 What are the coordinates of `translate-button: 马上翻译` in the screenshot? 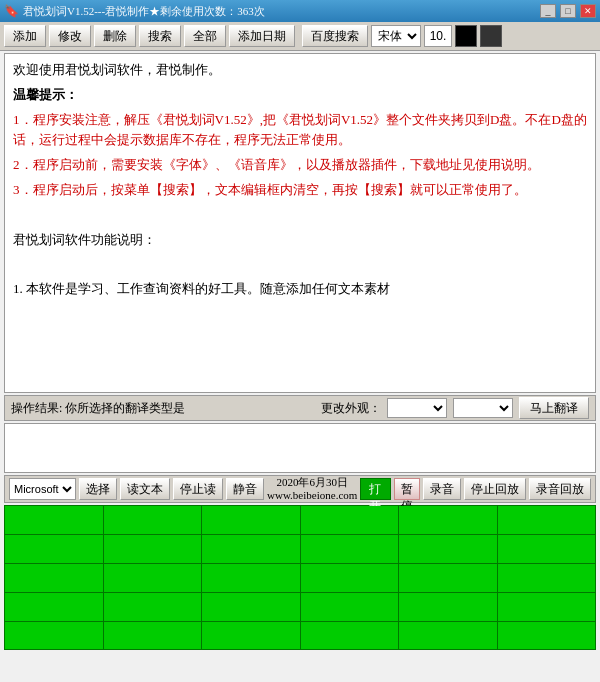 It's located at (554, 408).